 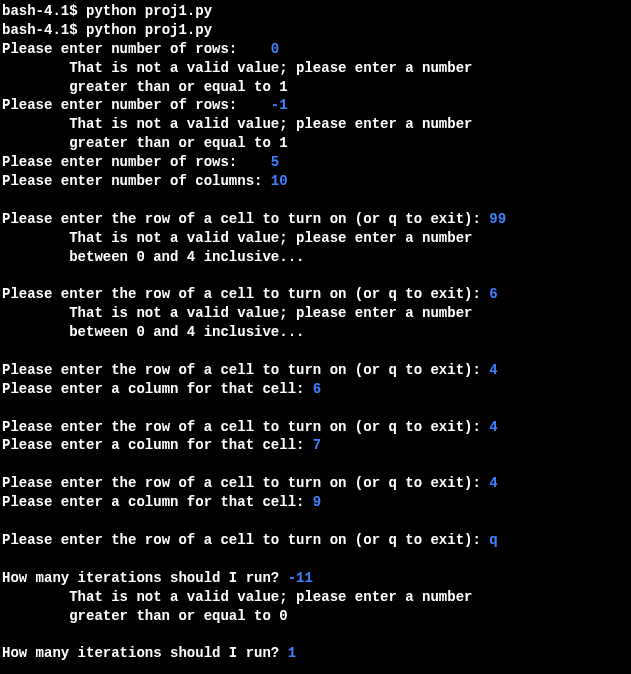 I want to click on user-input-value: 0, so click(x=275, y=49).